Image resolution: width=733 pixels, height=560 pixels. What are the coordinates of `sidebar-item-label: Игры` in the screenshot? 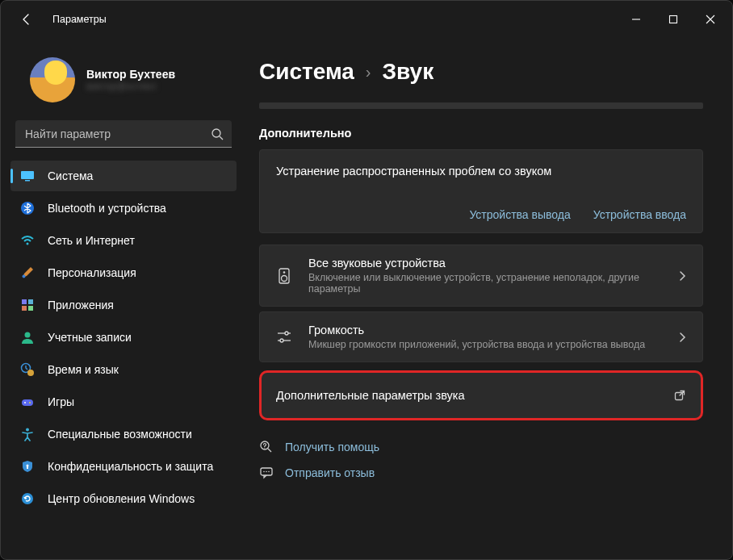 It's located at (61, 402).